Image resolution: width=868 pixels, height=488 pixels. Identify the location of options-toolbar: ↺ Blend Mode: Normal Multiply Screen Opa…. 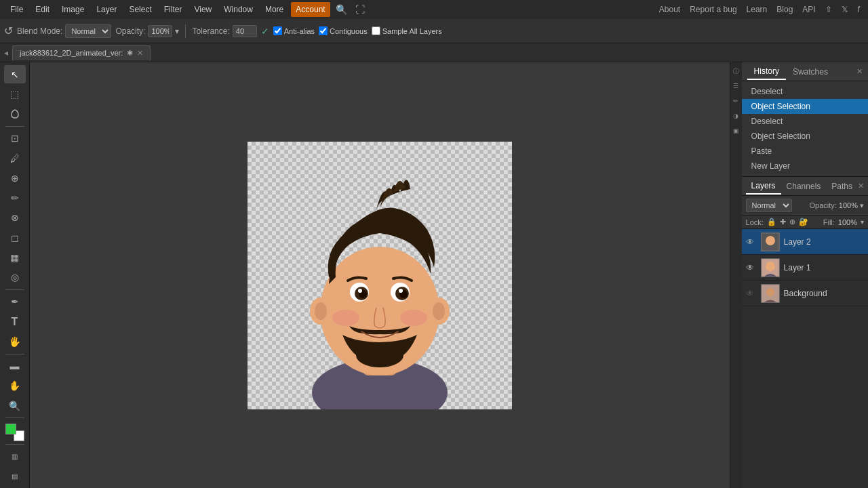
(434, 31).